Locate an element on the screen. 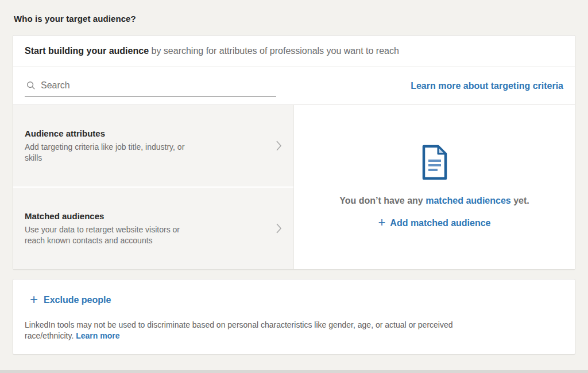  panel-description: Use your data to retarget website visito… is located at coordinates (108, 235).